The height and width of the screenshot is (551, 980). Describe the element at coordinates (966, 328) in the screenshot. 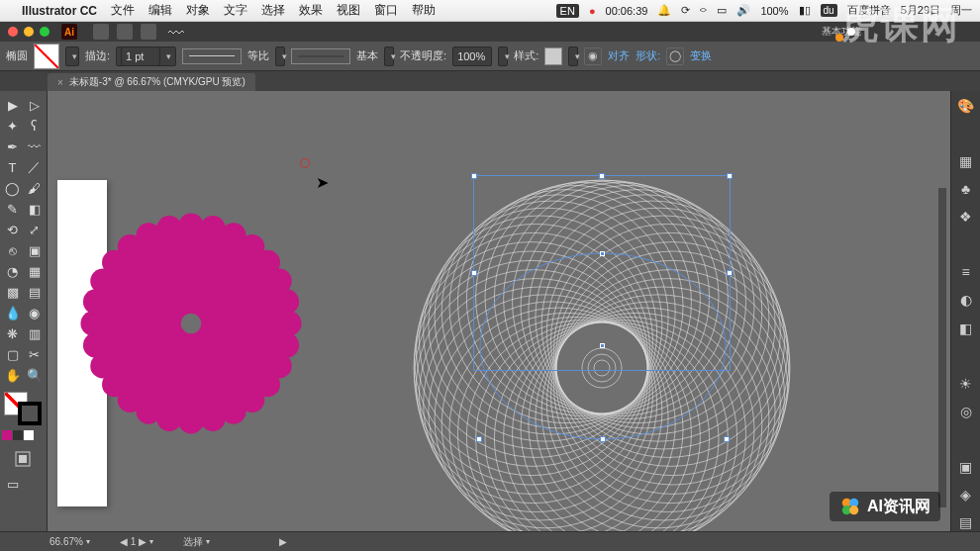

I see `transparency-panel-icon: ◧` at that location.